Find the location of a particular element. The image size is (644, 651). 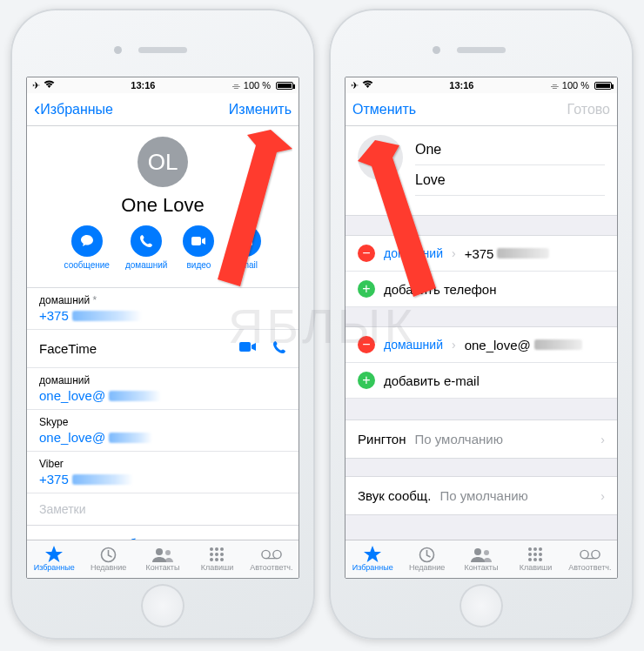

add-photo-button: фото is located at coordinates (380, 158).